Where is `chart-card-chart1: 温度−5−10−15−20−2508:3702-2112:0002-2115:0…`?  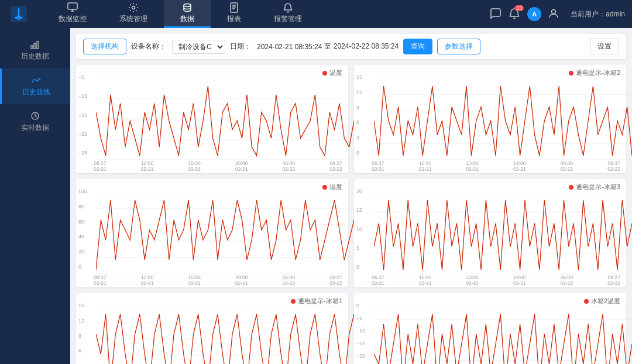 chart-card-chart1: 温度−5−10−15−20−2508:3702-2112:0002-2115:0… is located at coordinates (212, 119).